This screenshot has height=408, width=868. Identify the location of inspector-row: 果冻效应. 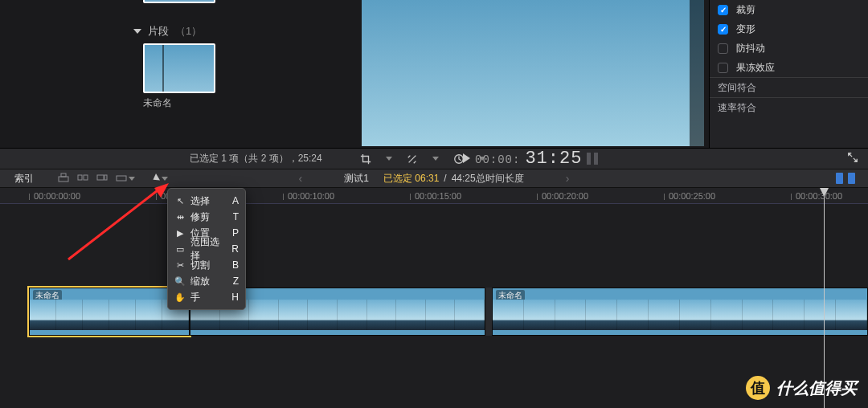
(789, 67).